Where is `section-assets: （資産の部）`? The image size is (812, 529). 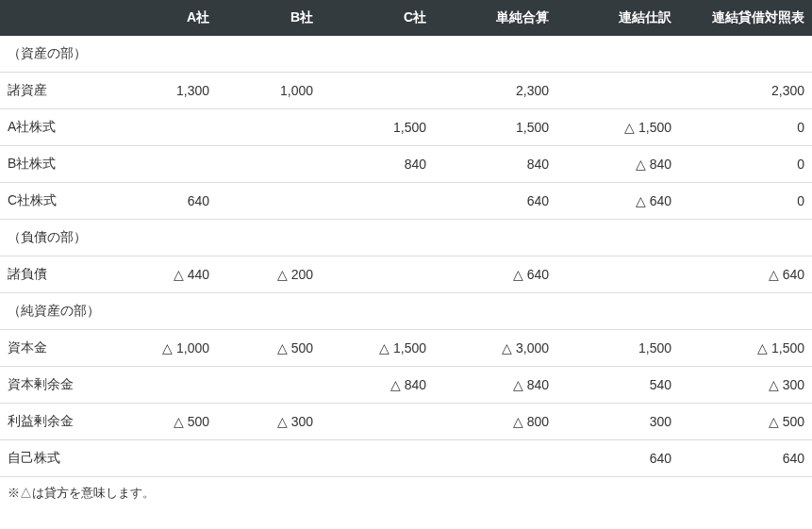 section-assets: （資産の部） is located at coordinates (406, 55).